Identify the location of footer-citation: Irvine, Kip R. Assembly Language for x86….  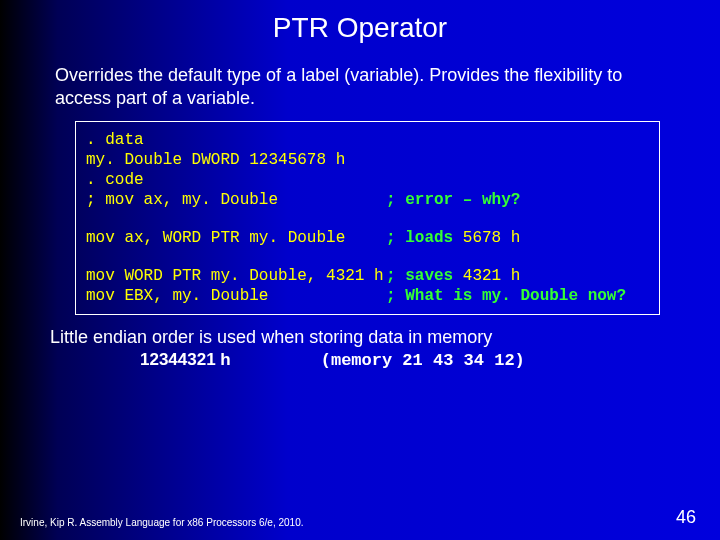
(162, 522).